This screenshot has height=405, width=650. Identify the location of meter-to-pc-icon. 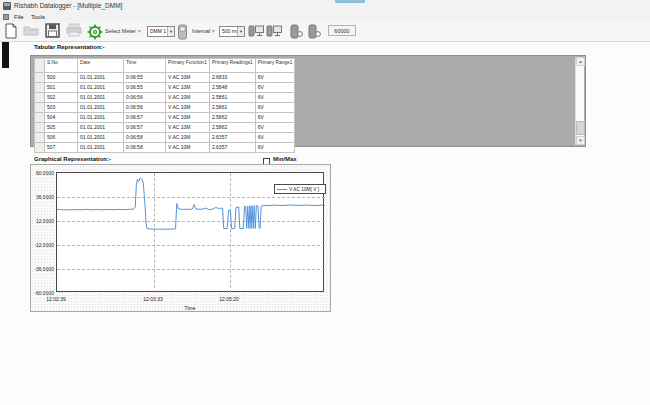
(256, 31).